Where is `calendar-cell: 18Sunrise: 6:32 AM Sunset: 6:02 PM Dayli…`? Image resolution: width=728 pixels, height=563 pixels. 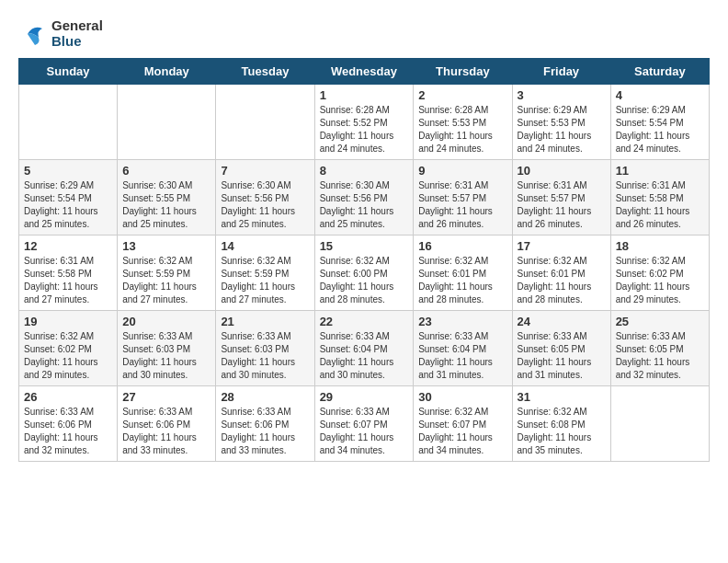
calendar-cell: 18Sunrise: 6:32 AM Sunset: 6:02 PM Dayli… is located at coordinates (660, 273).